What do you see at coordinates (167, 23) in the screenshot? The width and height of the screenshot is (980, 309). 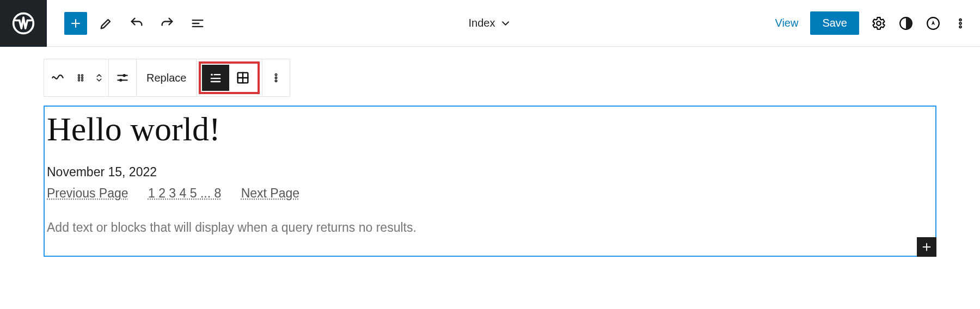 I see `redo-icon` at bounding box center [167, 23].